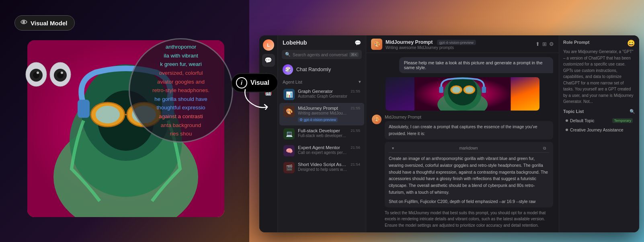 The height and width of the screenshot is (242, 644). I want to click on agent-list-chevron: ▾, so click(360, 82).